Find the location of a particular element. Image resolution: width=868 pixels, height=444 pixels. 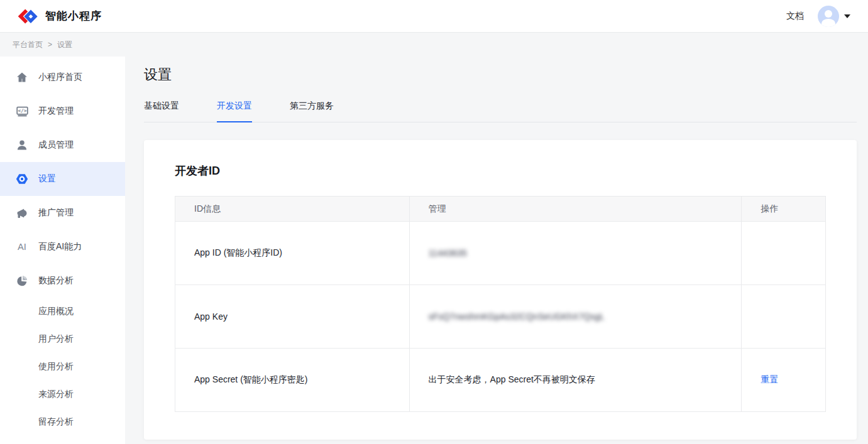

sidebar-subitem-usage: 使用分析 is located at coordinates (63, 367).